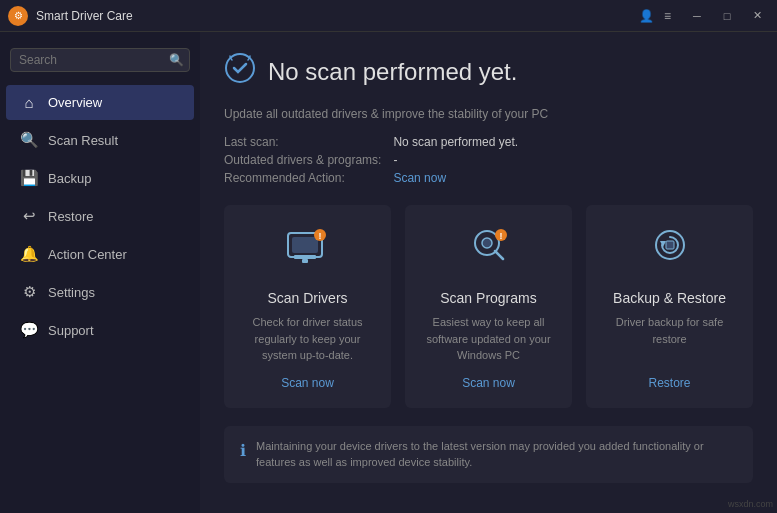  Describe the element at coordinates (302, 160) in the screenshot. I see `outdated-label: Outdated drivers & programs:` at that location.